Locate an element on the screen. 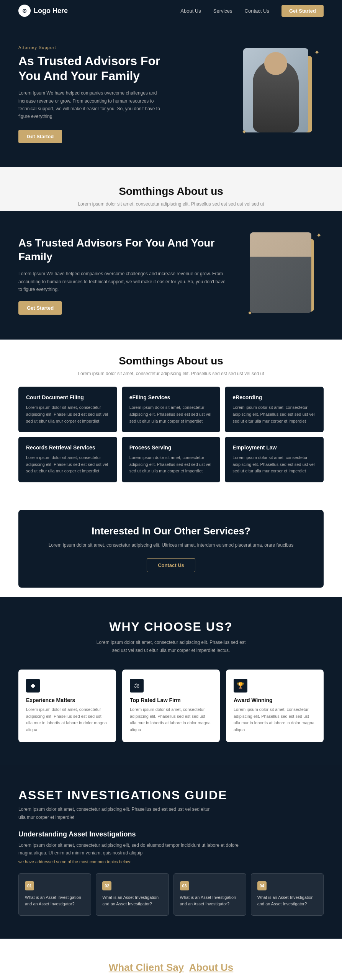 This screenshot has width=342, height=980. about-star-2: ✦ is located at coordinates (250, 313).